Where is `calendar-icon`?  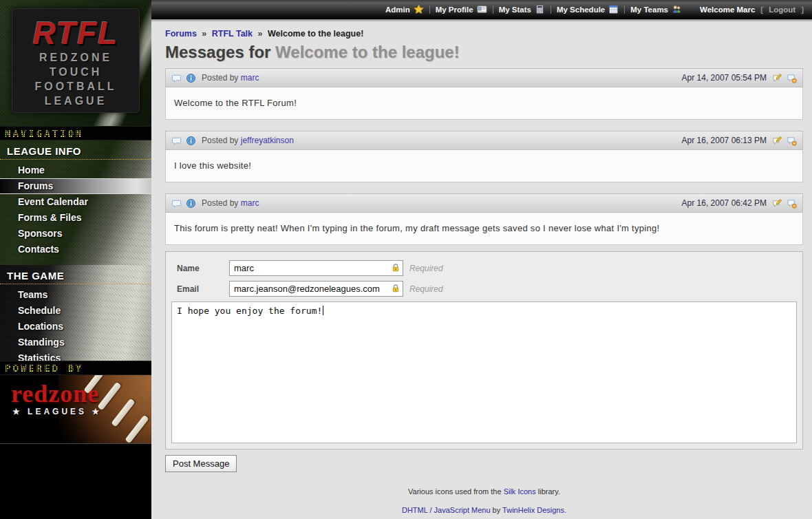 calendar-icon is located at coordinates (614, 10).